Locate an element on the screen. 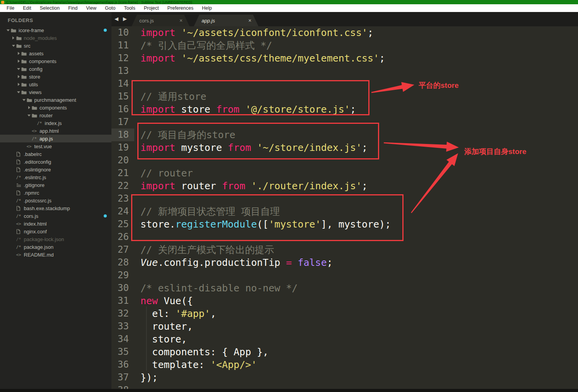 Image resolution: width=578 pixels, height=392 pixels. code-line-12: 12import '~/assets/css/theme/myelement.c… is located at coordinates (345, 58).